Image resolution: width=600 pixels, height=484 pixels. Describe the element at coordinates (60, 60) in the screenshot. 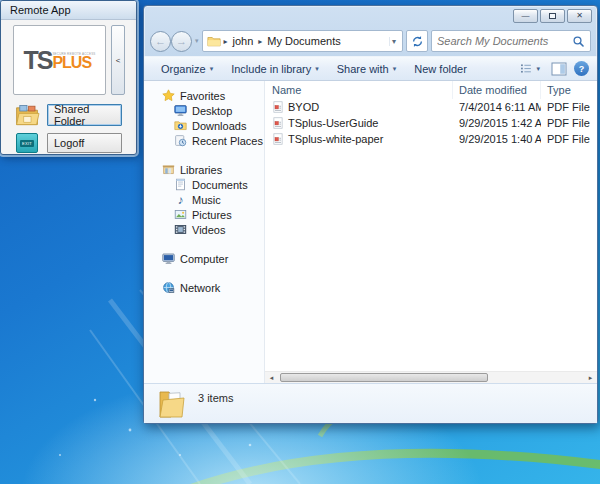

I see `tsplus-logo-box: TS SECURE REMOTE ACCESS PLUS` at that location.